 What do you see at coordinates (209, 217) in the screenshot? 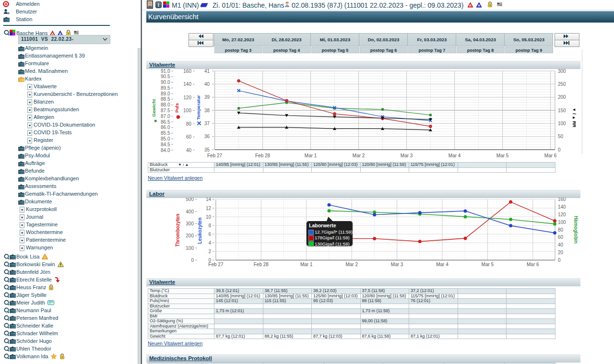
I see `svg-text: 10` at bounding box center [209, 217].